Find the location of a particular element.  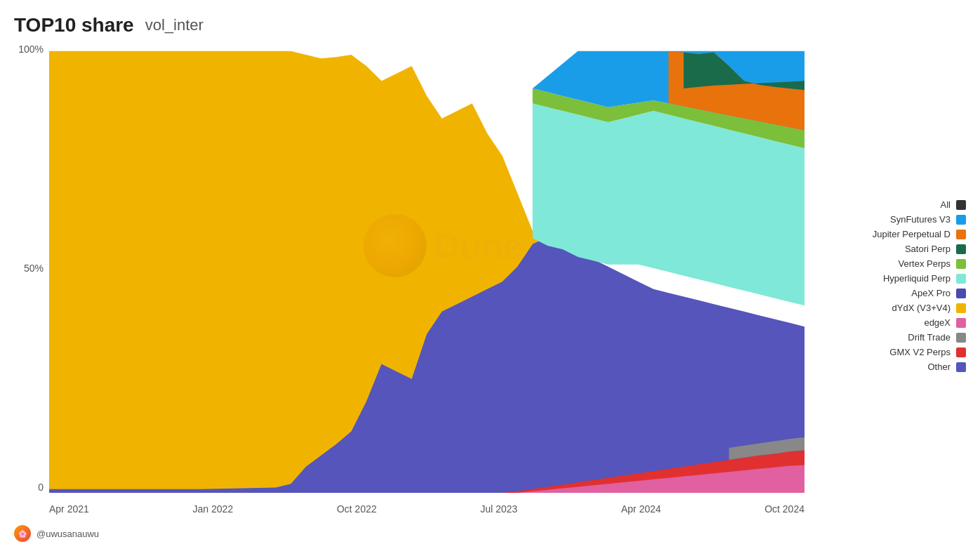

legend-item-edgex: edgeX is located at coordinates (889, 323).